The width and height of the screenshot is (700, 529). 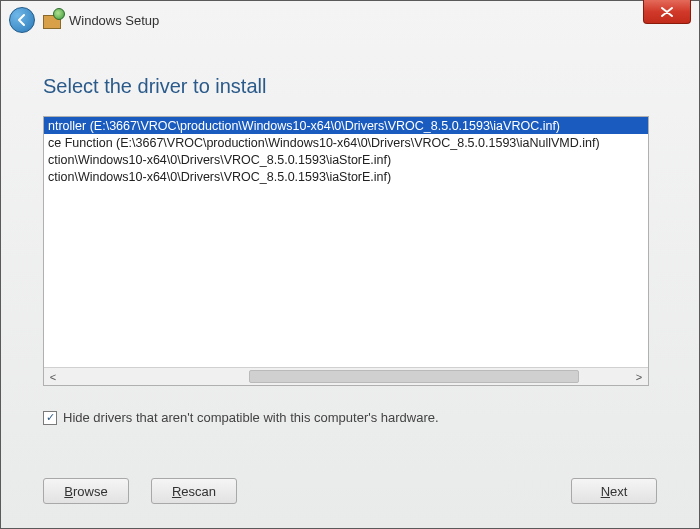 What do you see at coordinates (350, 20) in the screenshot?
I see `titlebar: Windows Setup` at bounding box center [350, 20].